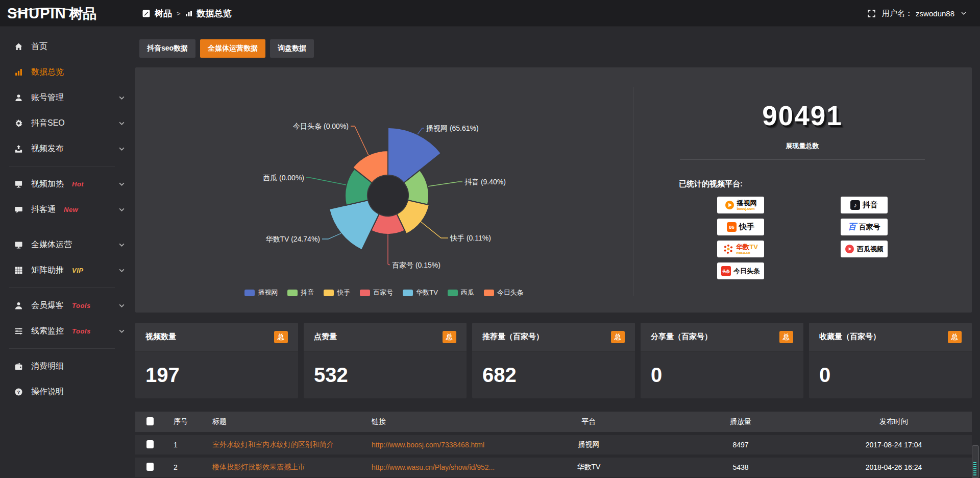 The image size is (980, 478). Describe the element at coordinates (233, 49) in the screenshot. I see `tab-全媒体运营数据: 全媒体运营数据` at that location.